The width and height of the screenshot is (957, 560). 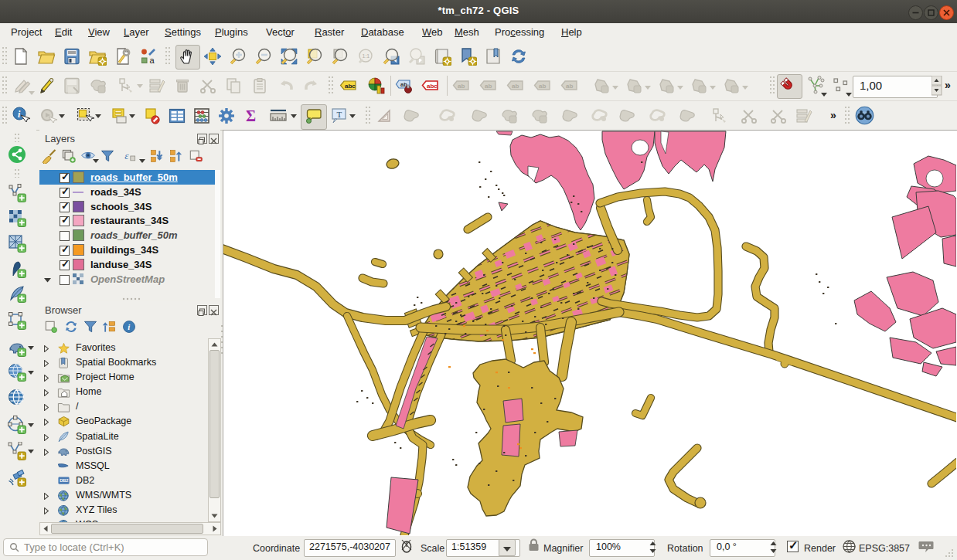 I want to click on svg-text: Σ, so click(x=250, y=116).